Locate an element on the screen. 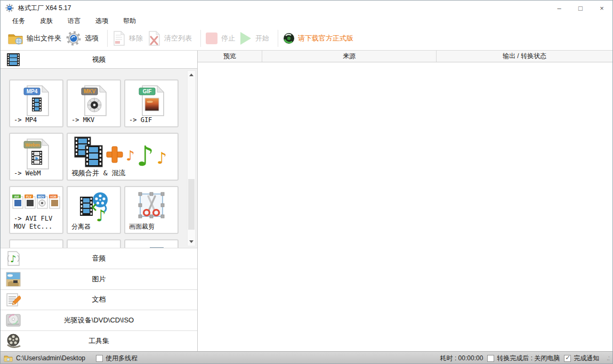  notify-complete-checkbox is located at coordinates (567, 358).